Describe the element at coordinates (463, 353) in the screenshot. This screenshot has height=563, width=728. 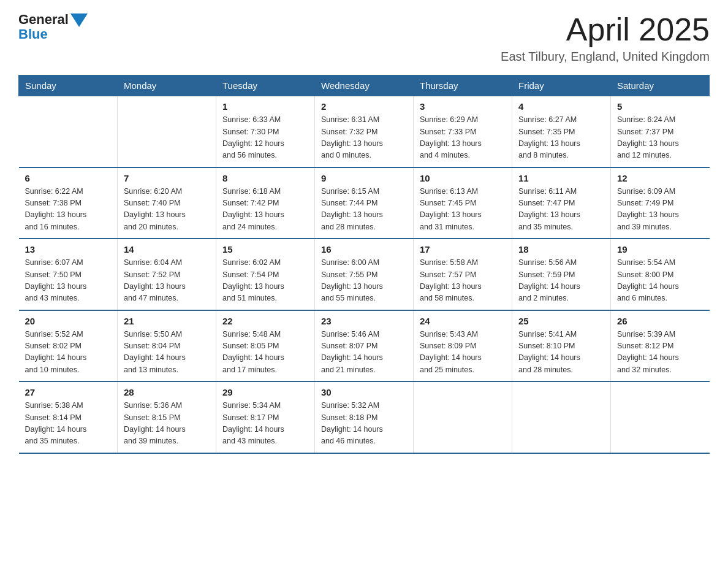
I see `day-info: Sunrise: 5:43 AMSunset: 8:09 PMDaylight:…` at that location.